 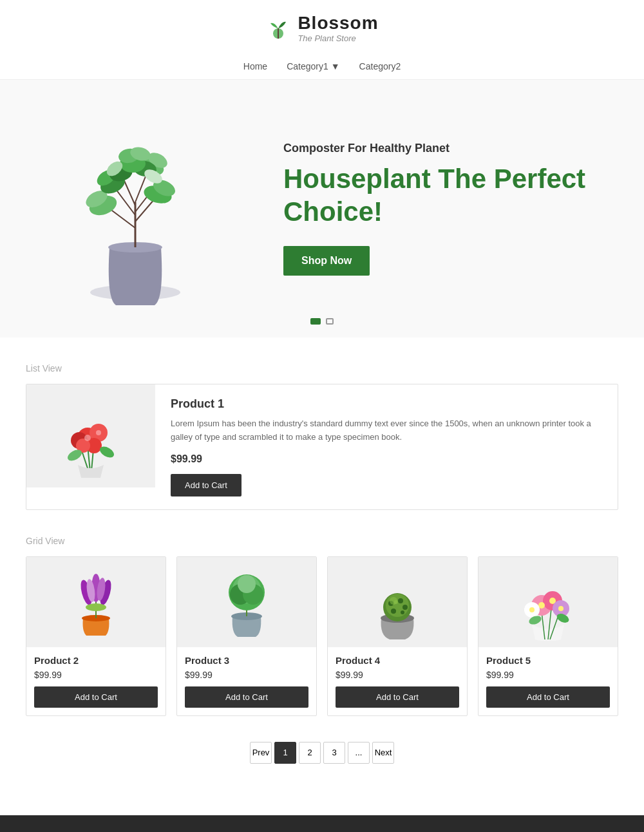 What do you see at coordinates (397, 661) in the screenshot?
I see `product4-name: Product 4` at bounding box center [397, 661].